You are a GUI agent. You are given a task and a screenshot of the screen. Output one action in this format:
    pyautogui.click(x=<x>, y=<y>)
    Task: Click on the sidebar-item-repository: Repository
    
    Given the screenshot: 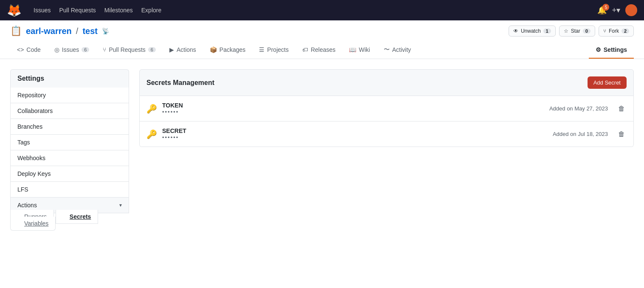 What is the action you would take?
    pyautogui.click(x=70, y=95)
    